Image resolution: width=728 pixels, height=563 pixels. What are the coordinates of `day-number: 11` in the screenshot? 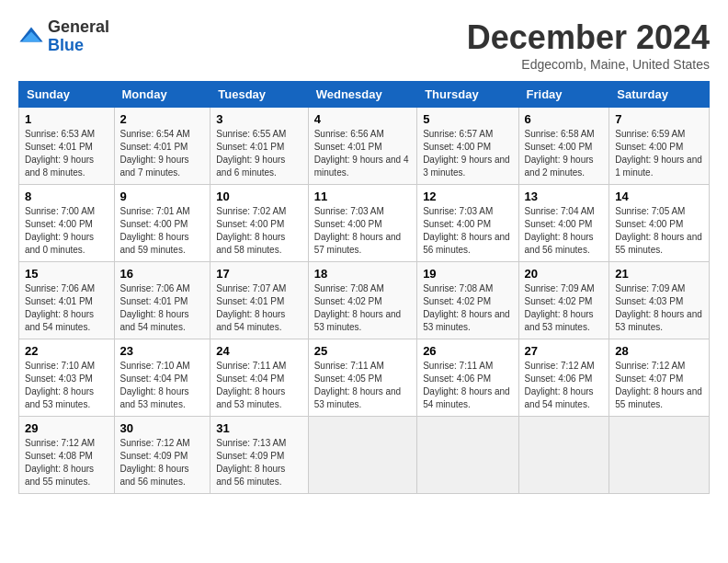 It's located at (362, 197).